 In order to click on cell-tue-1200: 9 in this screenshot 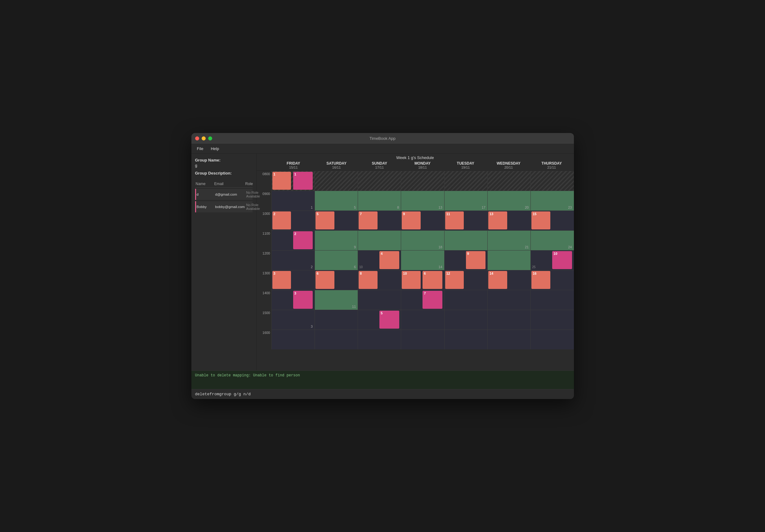, I will do `click(466, 260)`.